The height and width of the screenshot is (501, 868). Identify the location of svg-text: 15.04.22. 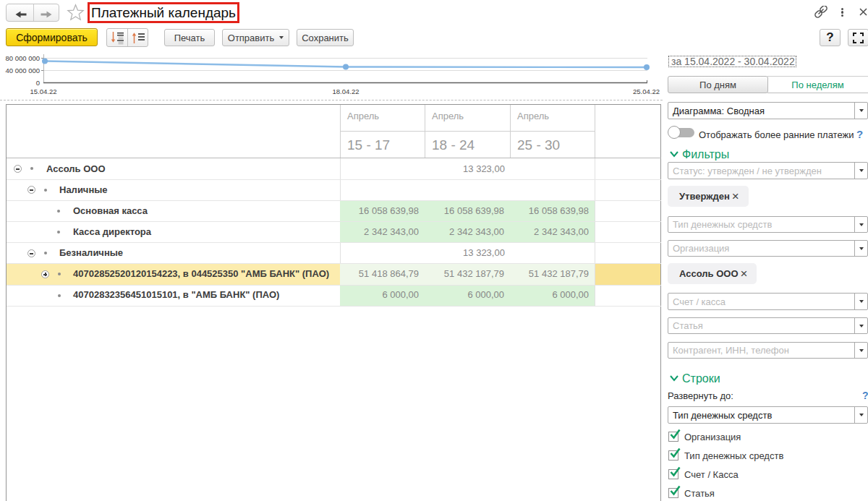
(43, 91).